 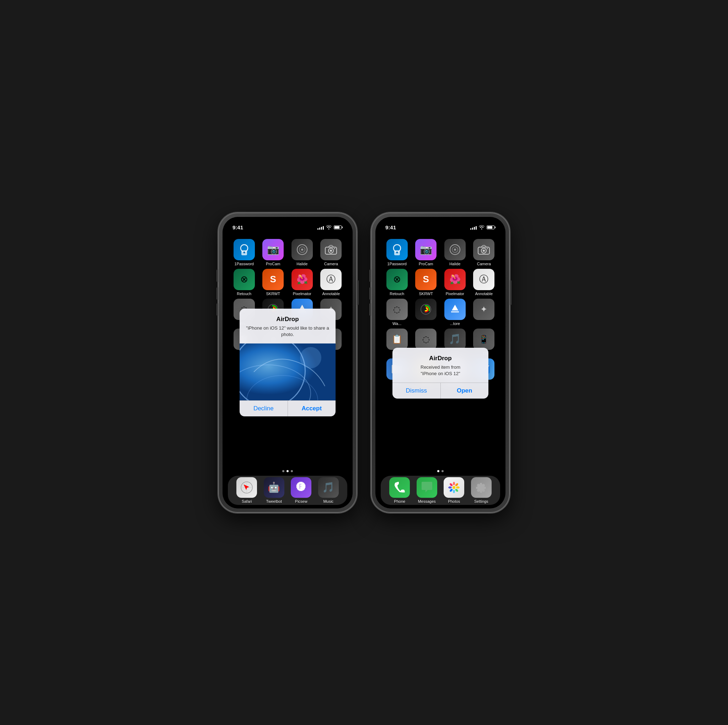 What do you see at coordinates (440, 373) in the screenshot?
I see `alert-box-right: AirDrop Received item from"iPhone on iOS…` at bounding box center [440, 373].